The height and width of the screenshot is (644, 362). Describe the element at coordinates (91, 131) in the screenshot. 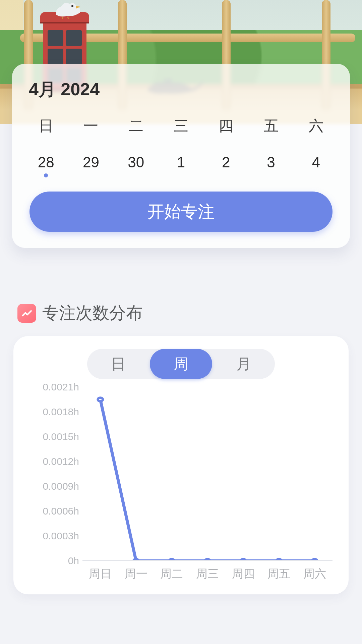

I see `weekday-label: 一` at that location.